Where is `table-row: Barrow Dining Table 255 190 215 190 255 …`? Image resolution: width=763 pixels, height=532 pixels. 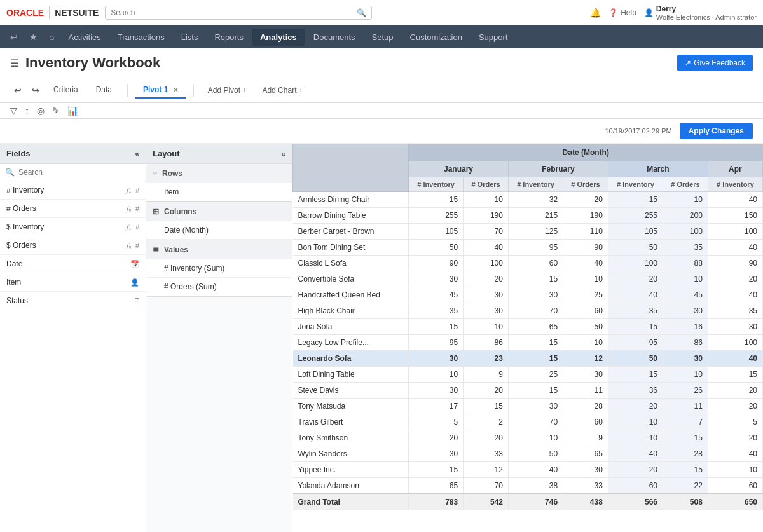
table-row: Barrow Dining Table 255 190 215 190 255 … is located at coordinates (528, 215).